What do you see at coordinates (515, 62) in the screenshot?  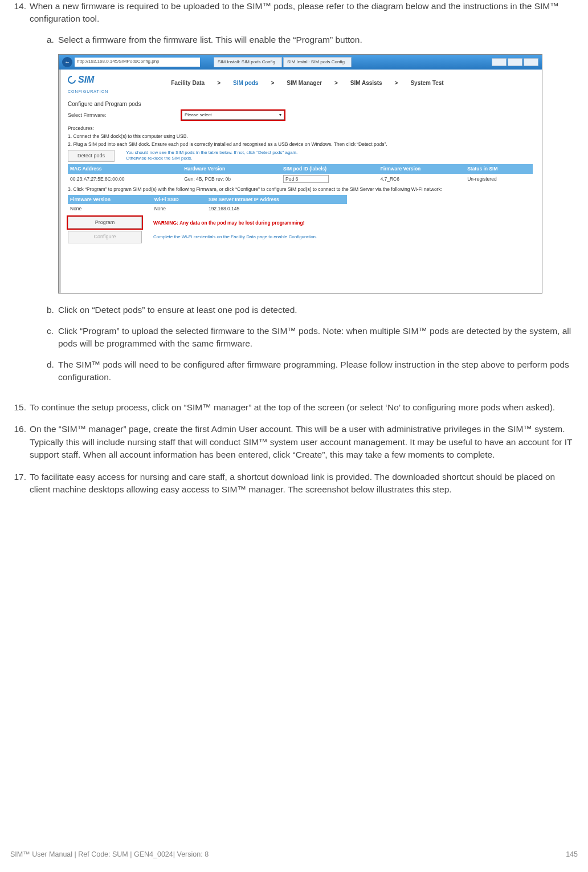 I see `maximize-icon` at bounding box center [515, 62].